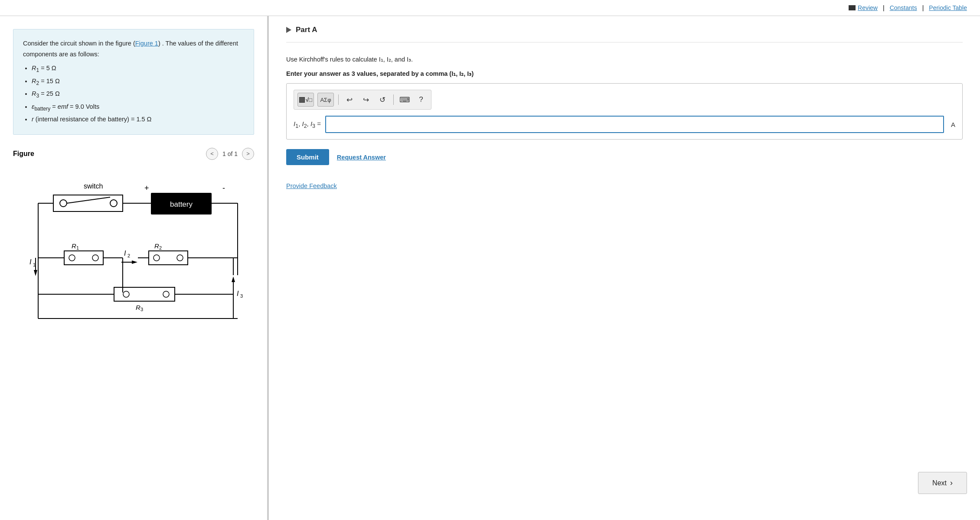  What do you see at coordinates (490, 8) in the screenshot?
I see `top-bar: Review | Constants | Periodic Table` at bounding box center [490, 8].